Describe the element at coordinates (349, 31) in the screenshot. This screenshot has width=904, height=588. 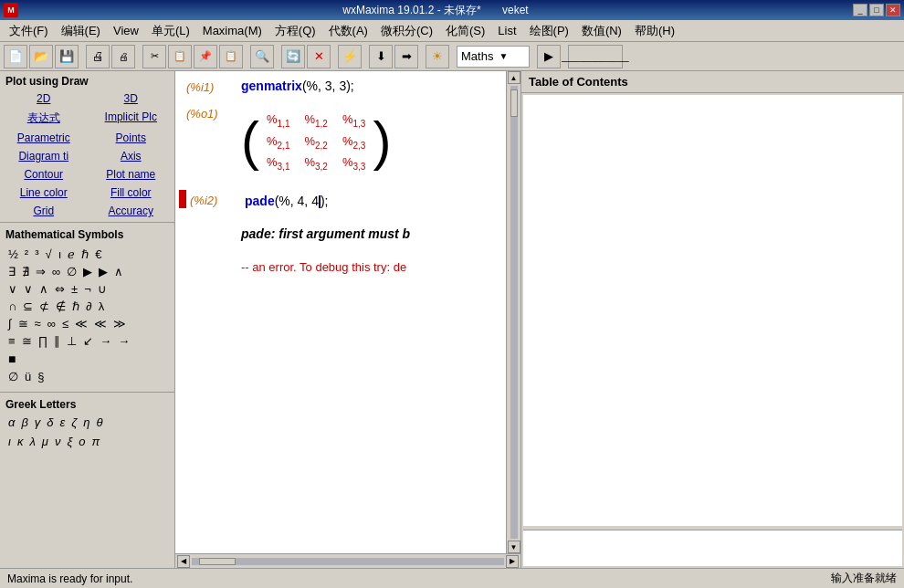
I see `menu-algebra: 代数(A)` at that location.